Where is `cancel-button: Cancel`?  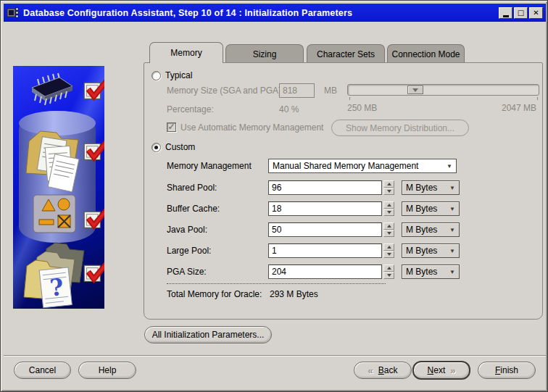
cancel-button: Cancel is located at coordinates (42, 370).